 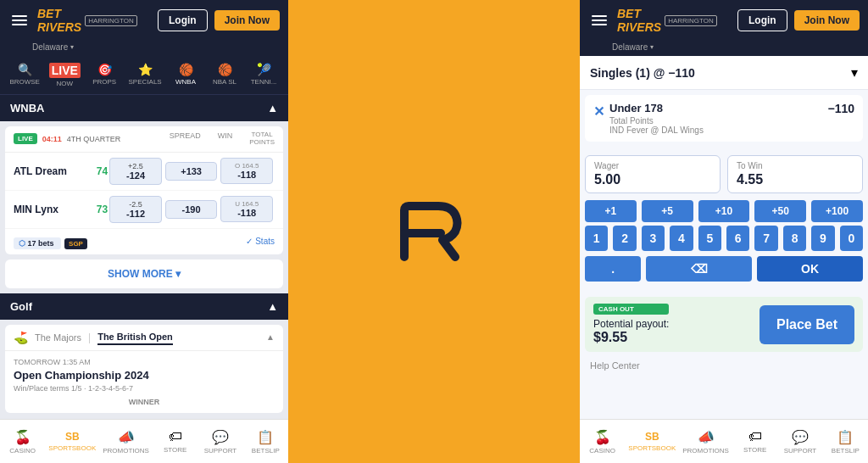 What do you see at coordinates (795, 166) in the screenshot?
I see `to-win-label: To Win` at bounding box center [795, 166].